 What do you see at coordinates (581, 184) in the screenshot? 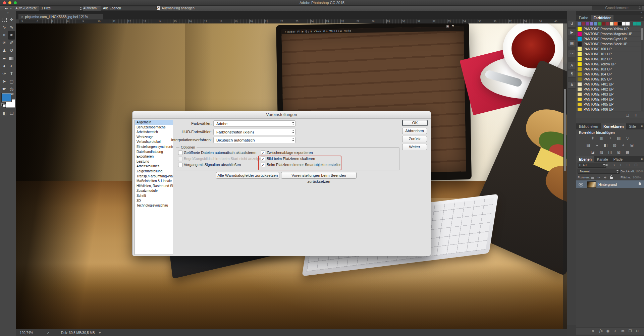
I see `layer-visibility-cell` at bounding box center [581, 184].